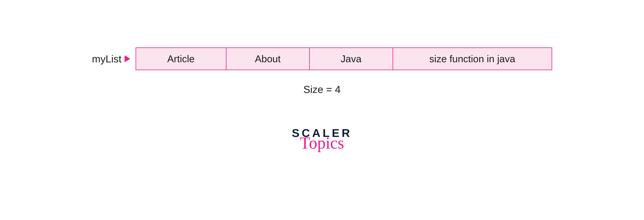 The height and width of the screenshot is (220, 644). Describe the element at coordinates (322, 139) in the screenshot. I see `scaler-topics-logo: SCALER Topics` at that location.